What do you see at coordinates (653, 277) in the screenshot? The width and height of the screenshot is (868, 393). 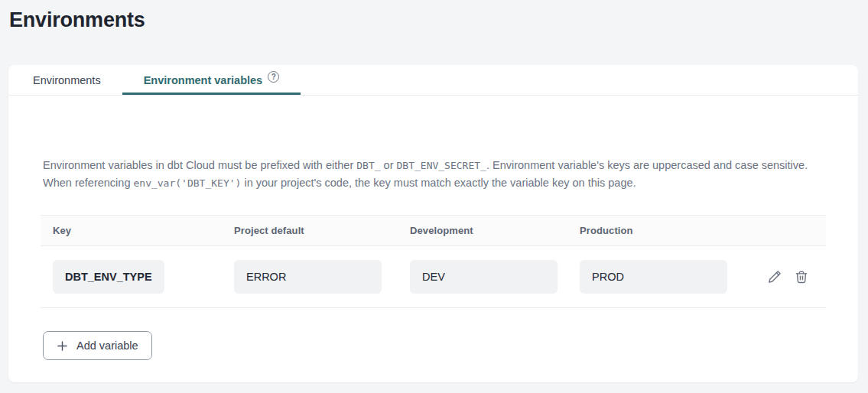 I see `production-value-chip: PROD` at bounding box center [653, 277].